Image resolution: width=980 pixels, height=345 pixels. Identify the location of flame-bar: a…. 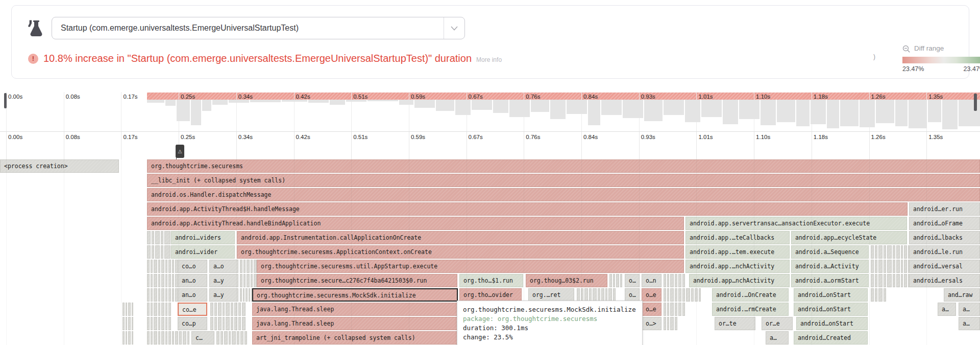
(969, 309).